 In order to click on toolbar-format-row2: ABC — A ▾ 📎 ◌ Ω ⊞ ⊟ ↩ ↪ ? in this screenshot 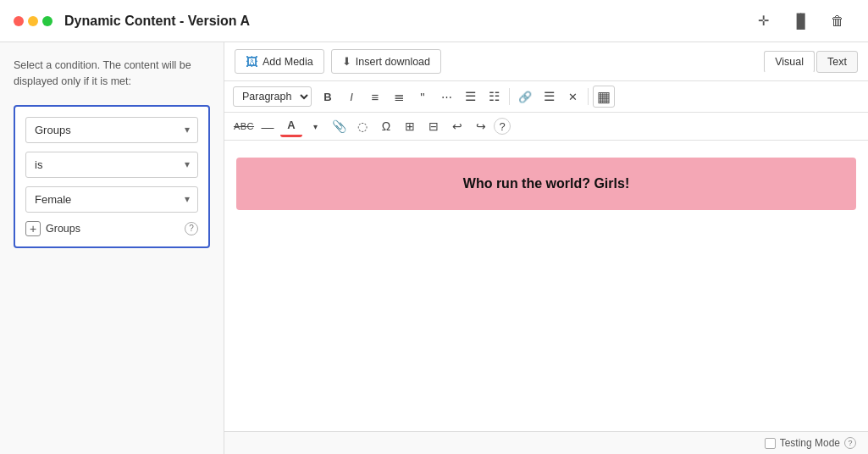, I will do `click(546, 127)`.